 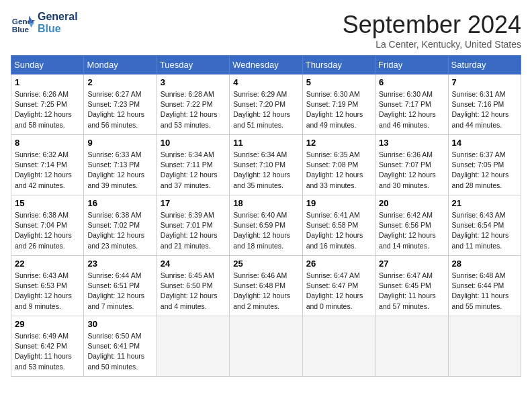 What do you see at coordinates (193, 291) in the screenshot?
I see `day-info: Sunrise: 6:45 AM Sunset: 6:50 PM Dayligh…` at bounding box center [193, 291].